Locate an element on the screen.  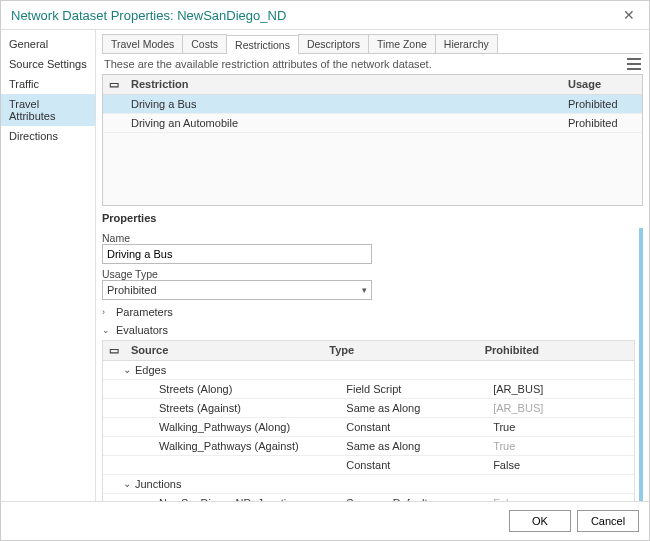
cancel-button: Cancel is located at coordinates (608, 521).